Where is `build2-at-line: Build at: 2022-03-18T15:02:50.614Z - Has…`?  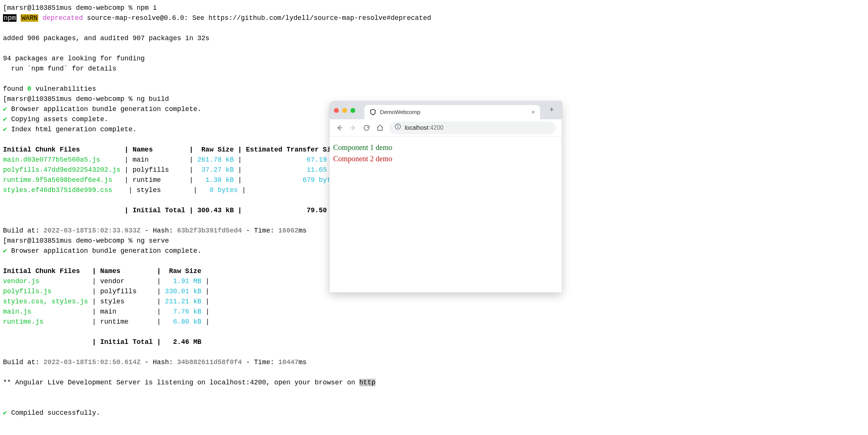
build2-at-line: Build at: 2022-03-18T15:02:50.614Z - Has… is located at coordinates (155, 362).